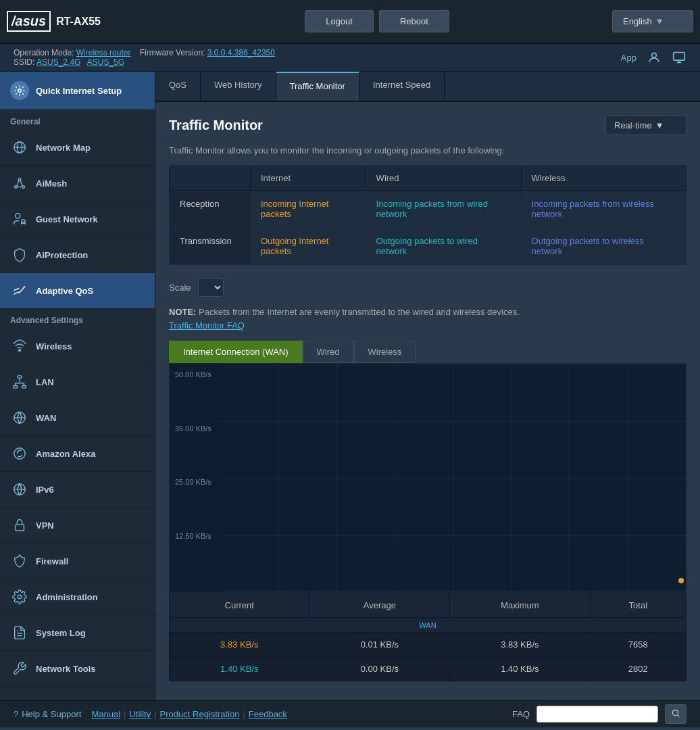 This screenshot has width=700, height=730. I want to click on sidebar-item-administration: Administration, so click(77, 598).